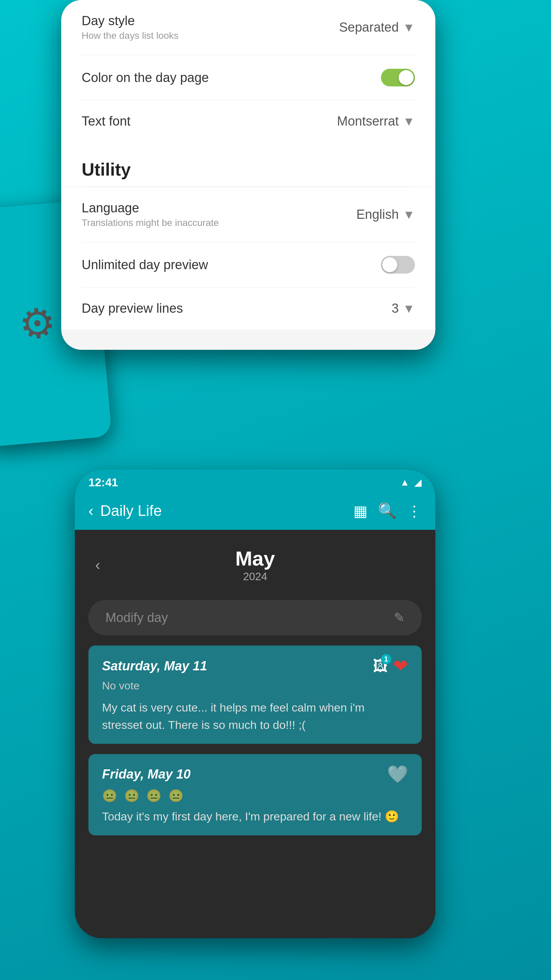 The width and height of the screenshot is (551, 980). Describe the element at coordinates (418, 482) in the screenshot. I see `signal-icon: ◢` at that location.